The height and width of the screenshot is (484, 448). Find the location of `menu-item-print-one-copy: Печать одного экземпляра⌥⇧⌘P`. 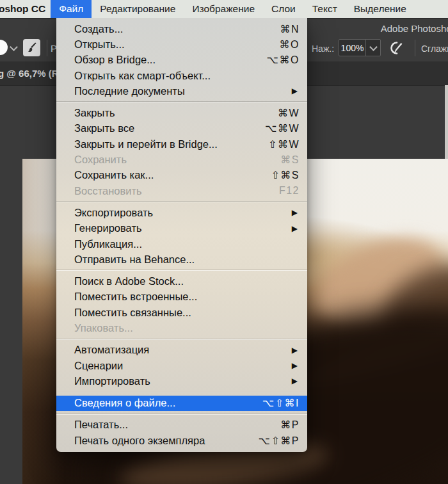

menu-item-print-one-copy: Печать одного экземпляра⌥⇧⌘P is located at coordinates (182, 440).